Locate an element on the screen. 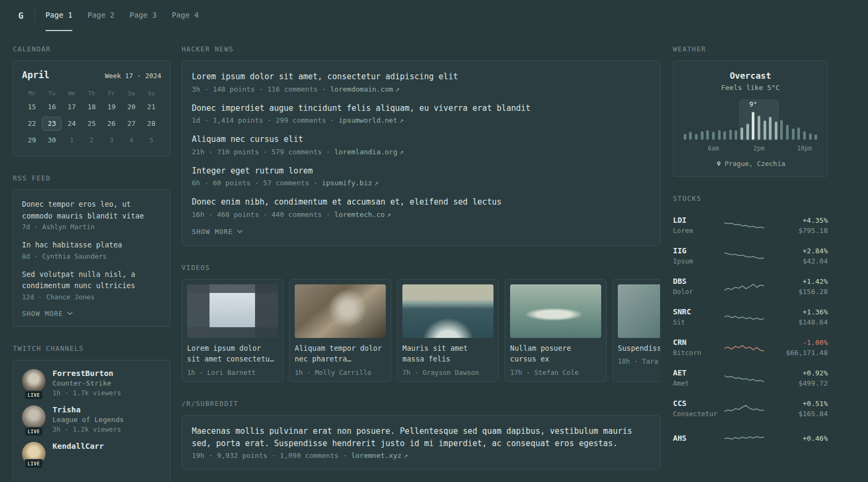 This screenshot has width=868, height=482. calendar-day: 29 is located at coordinates (32, 140).